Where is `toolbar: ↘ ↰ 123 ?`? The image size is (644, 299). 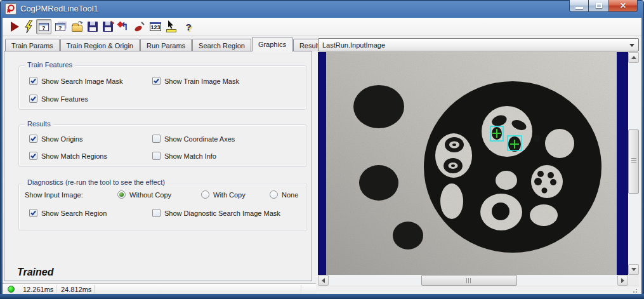
toolbar: ↘ ↰ 123 ? is located at coordinates (322, 27).